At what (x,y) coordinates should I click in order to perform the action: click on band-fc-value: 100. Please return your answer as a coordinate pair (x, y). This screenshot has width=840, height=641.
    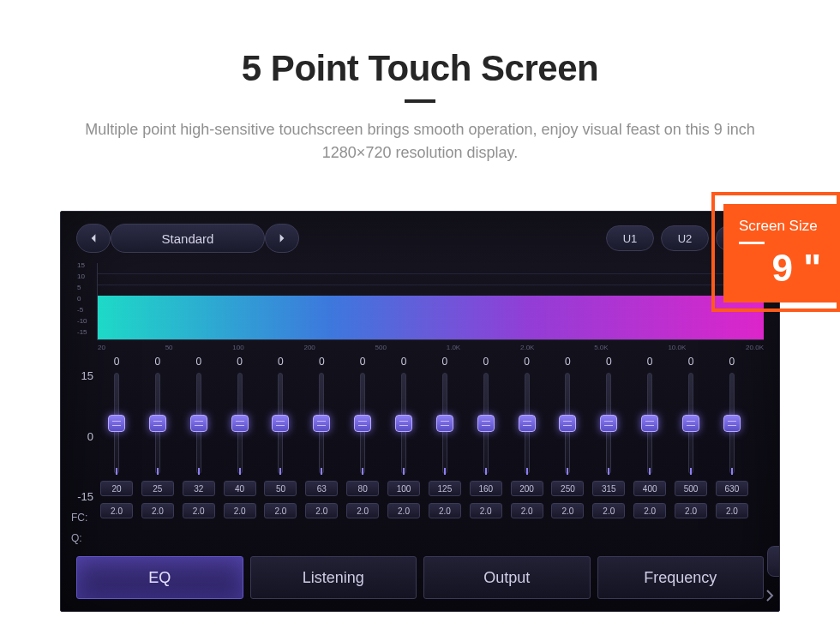
    Looking at the image, I should click on (404, 488).